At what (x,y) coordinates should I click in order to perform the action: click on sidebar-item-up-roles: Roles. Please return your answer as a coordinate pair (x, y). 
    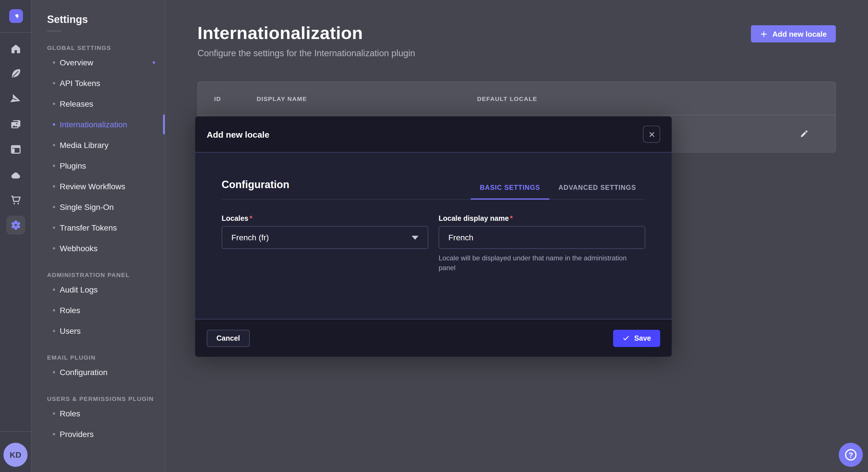
    Looking at the image, I should click on (98, 413).